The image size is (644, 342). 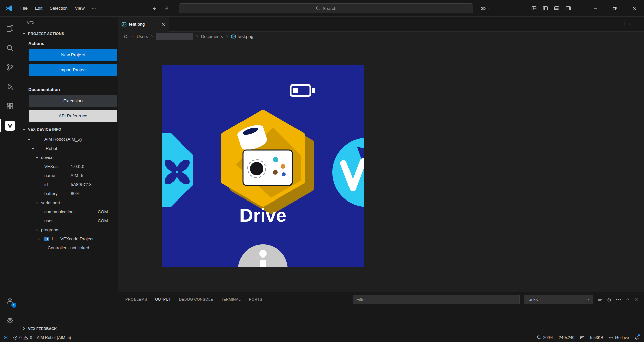 What do you see at coordinates (534, 8) in the screenshot?
I see `customize-layout-icon` at bounding box center [534, 8].